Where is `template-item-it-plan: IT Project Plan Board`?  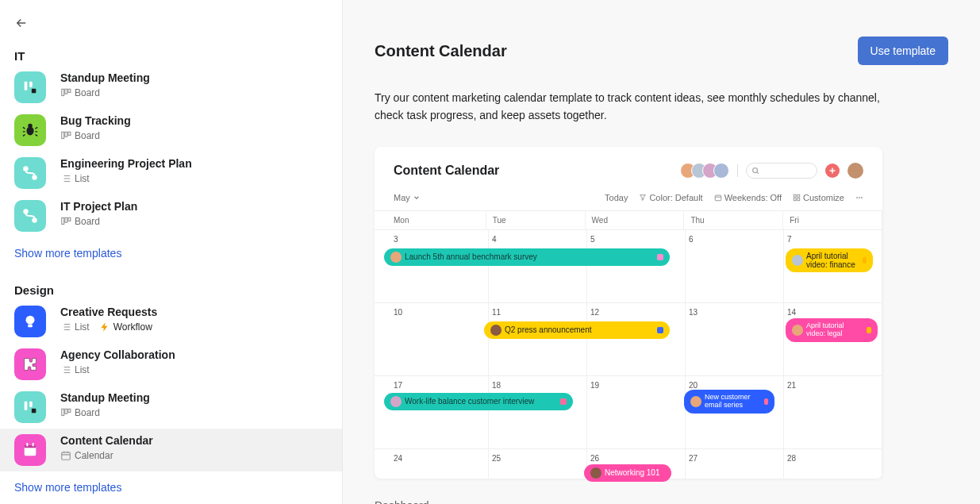 template-item-it-plan: IT Project Plan Board is located at coordinates (171, 216).